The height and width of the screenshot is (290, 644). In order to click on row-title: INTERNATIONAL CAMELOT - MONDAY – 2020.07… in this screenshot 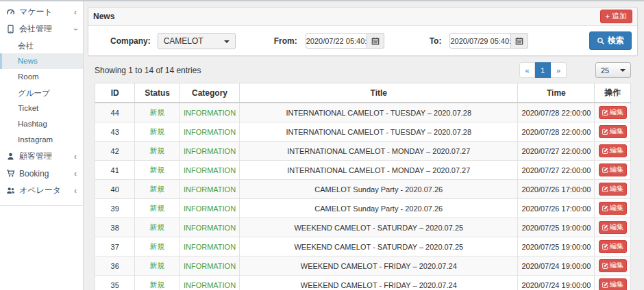, I will do `click(379, 151)`.